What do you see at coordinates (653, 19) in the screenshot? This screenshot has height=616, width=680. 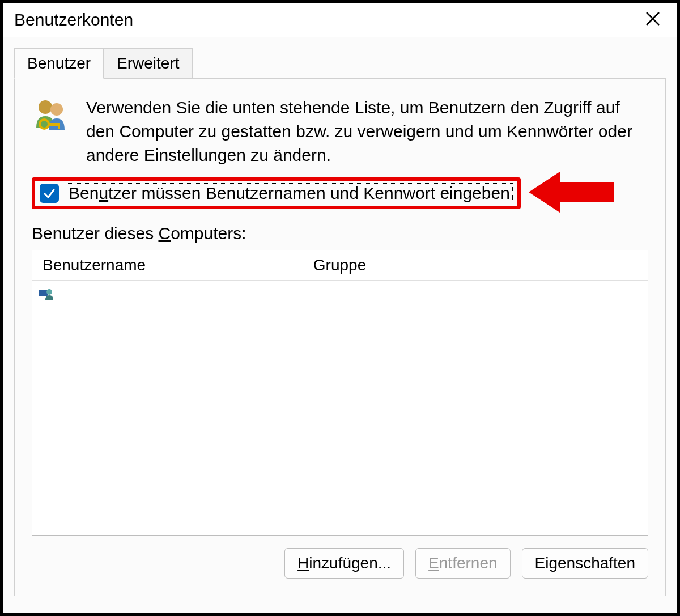 I see `close-icon` at bounding box center [653, 19].